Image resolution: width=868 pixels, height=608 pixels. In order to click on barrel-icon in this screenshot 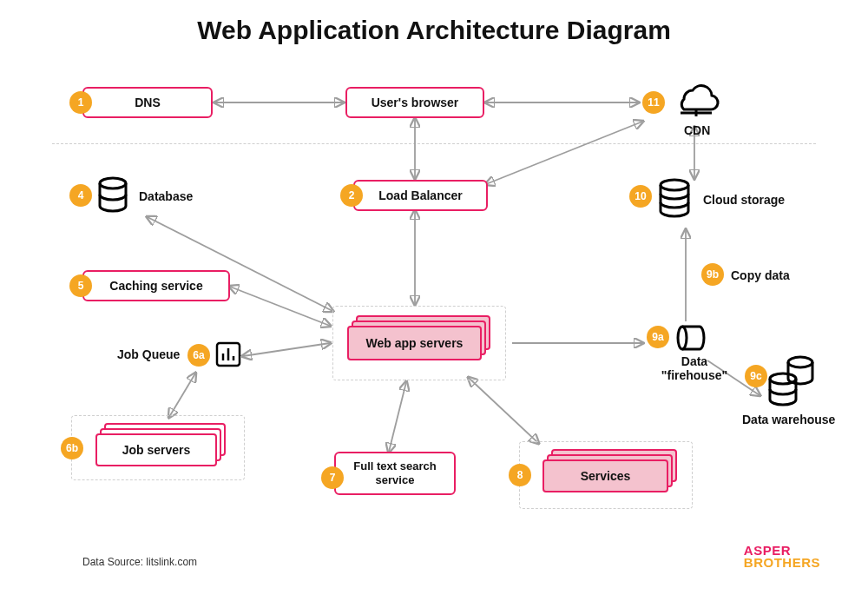, I will do `click(691, 340)`.